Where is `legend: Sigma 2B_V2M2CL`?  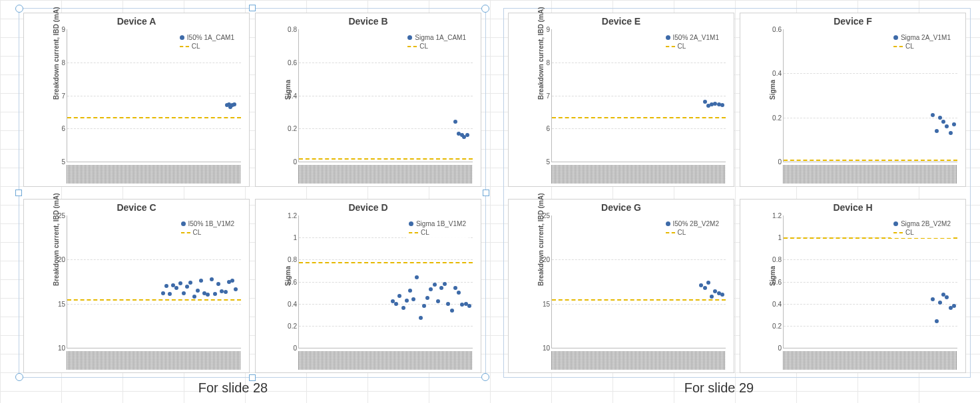
legend: Sigma 2B_V2M2CL is located at coordinates (922, 228).